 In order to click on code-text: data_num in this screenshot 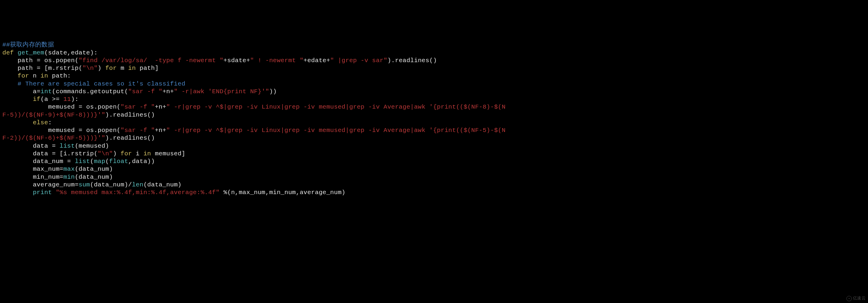, I will do `click(35, 161)`.